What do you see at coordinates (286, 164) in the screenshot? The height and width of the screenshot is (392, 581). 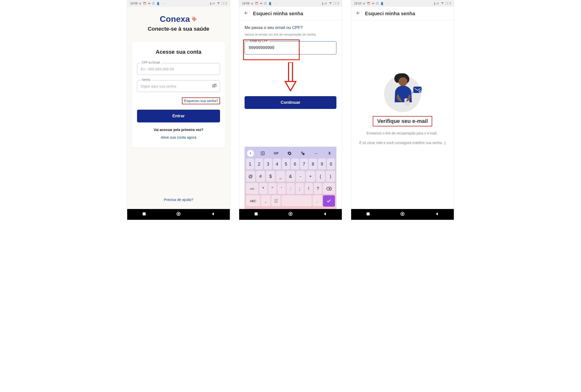 I see `key-5: 5` at bounding box center [286, 164].